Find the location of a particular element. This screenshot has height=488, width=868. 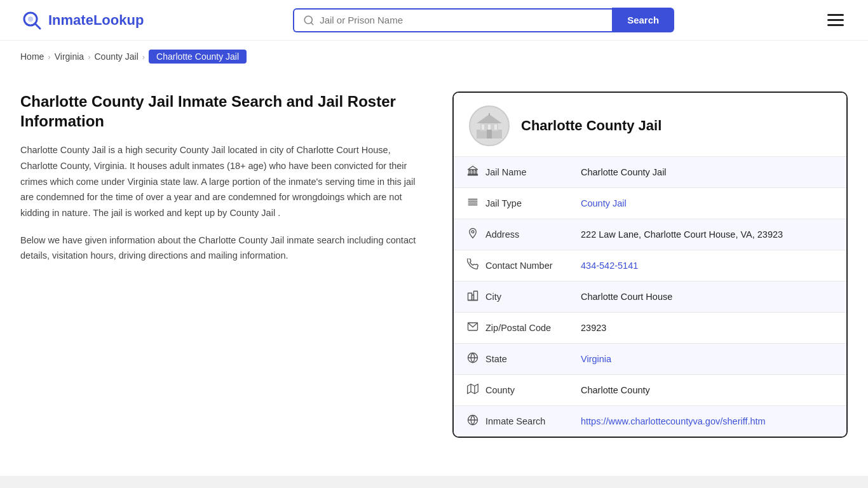

page-title: Charlotte County Jail Inmate Search and … is located at coordinates (224, 111).